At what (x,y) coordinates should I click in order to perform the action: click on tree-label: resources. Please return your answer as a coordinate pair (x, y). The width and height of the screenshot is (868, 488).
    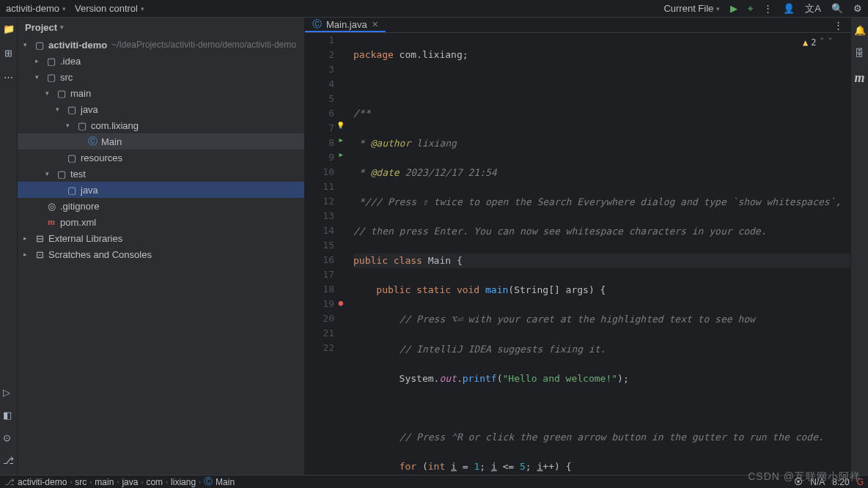
    Looking at the image, I should click on (101, 158).